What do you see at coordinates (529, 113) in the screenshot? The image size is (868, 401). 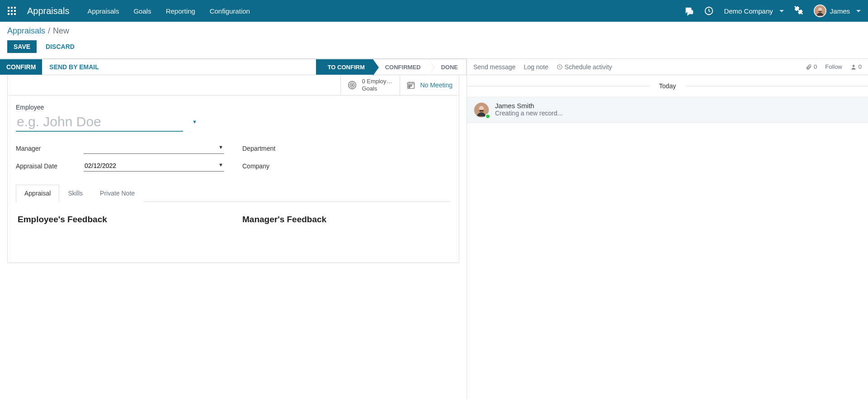 I see `message-body: Creating a new record...` at bounding box center [529, 113].